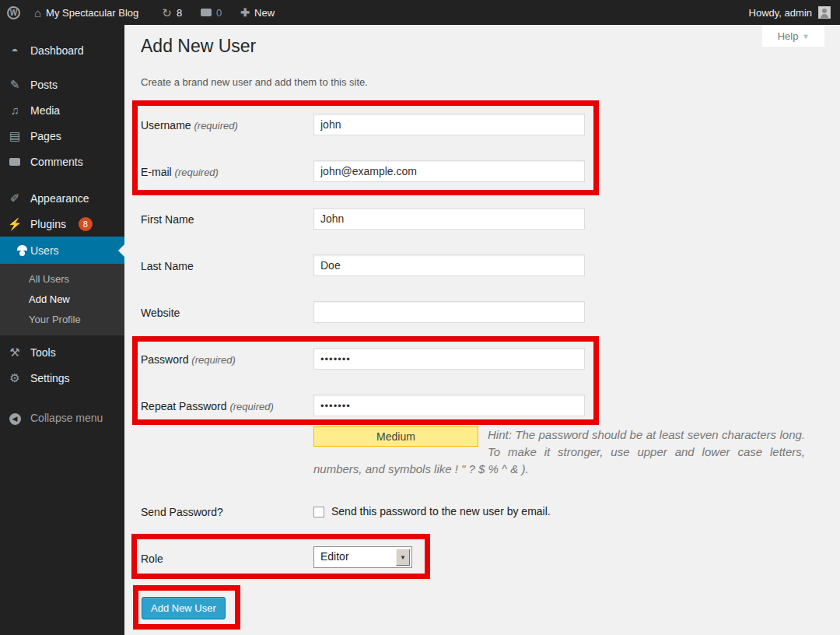  I want to click on comments-link: 0, so click(212, 12).